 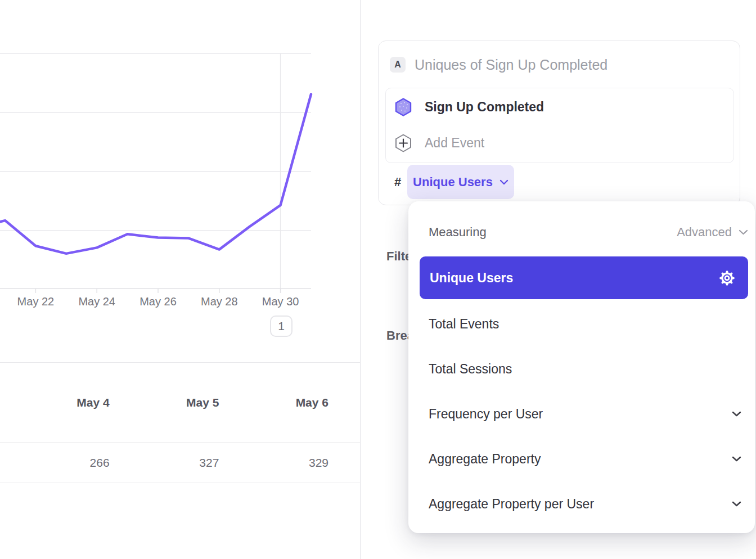 What do you see at coordinates (585, 459) in the screenshot?
I see `menu-item-aggregate-property: Aggregate Property` at bounding box center [585, 459].